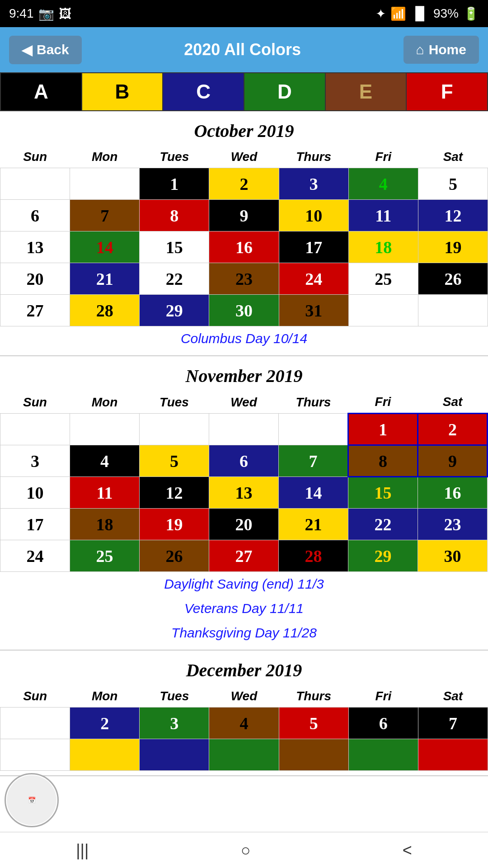 The height and width of the screenshot is (868, 488). What do you see at coordinates (399, 14) in the screenshot?
I see `wifi-icon: 📶` at bounding box center [399, 14].